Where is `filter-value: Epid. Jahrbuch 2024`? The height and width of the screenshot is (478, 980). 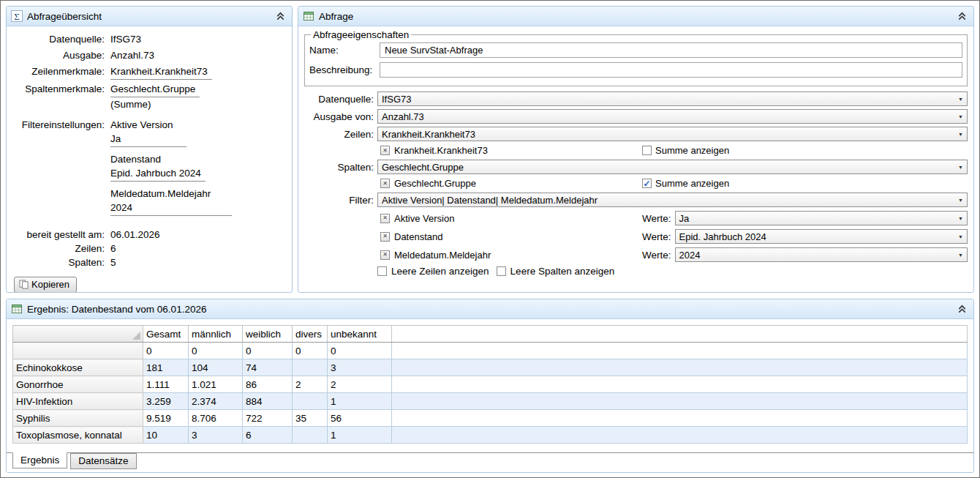 filter-value: Epid. Jahrbuch 2024 is located at coordinates (158, 174).